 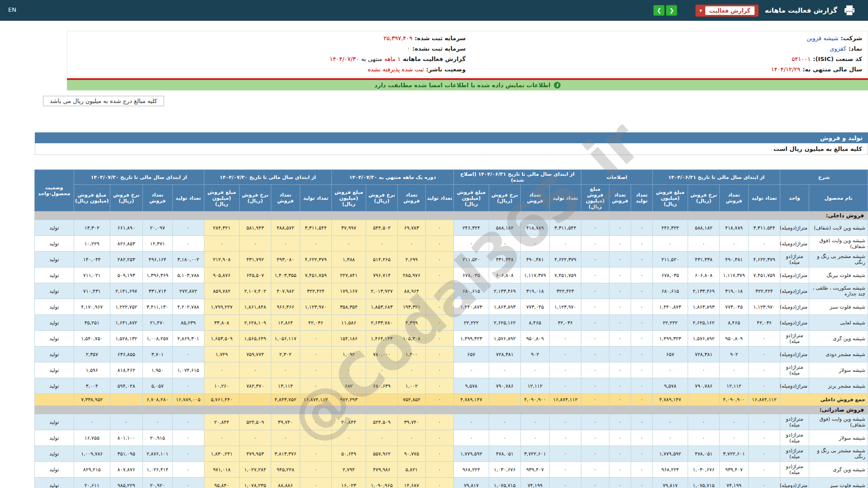 I want to click on prev-report-button: ❮, so click(x=659, y=10).